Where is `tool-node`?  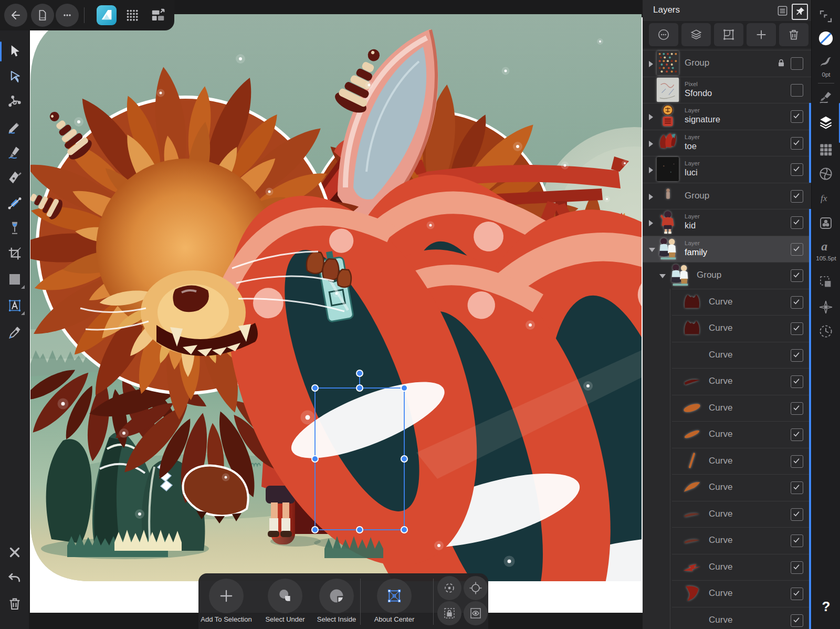 tool-node is located at coordinates (15, 77).